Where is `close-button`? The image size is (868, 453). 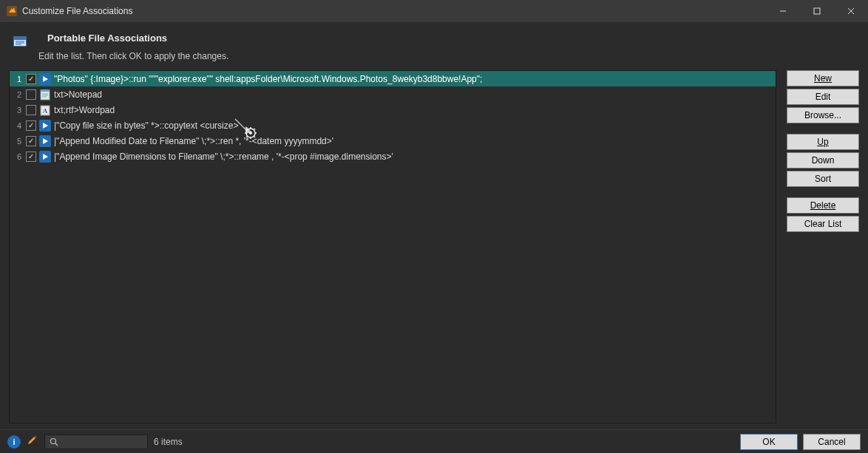
close-button is located at coordinates (851, 11).